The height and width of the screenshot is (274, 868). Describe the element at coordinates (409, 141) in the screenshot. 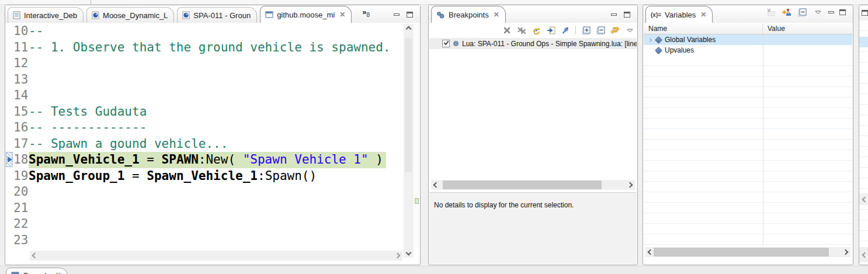

I see `editor-vertical-scrollbar` at that location.